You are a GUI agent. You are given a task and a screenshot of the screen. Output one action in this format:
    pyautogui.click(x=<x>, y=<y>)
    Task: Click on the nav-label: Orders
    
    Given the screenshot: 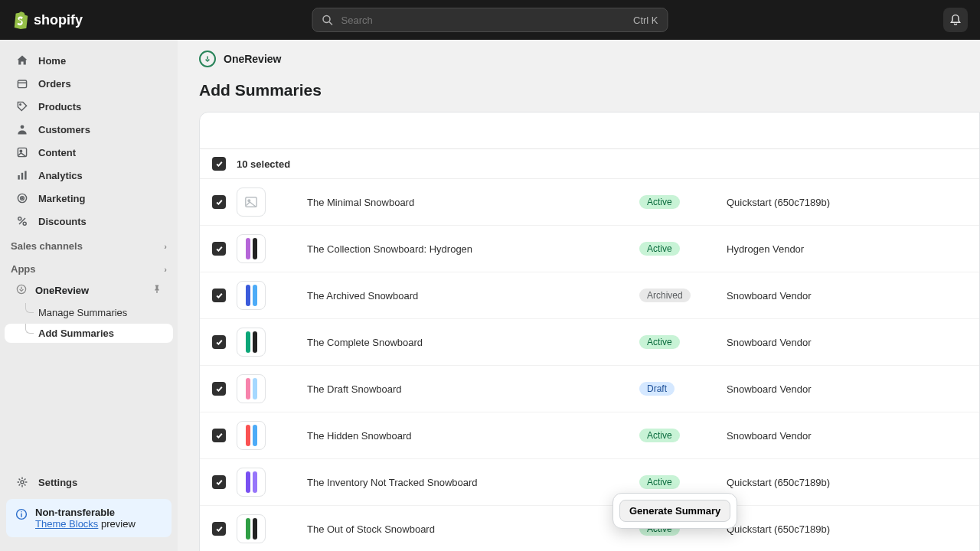 What is the action you would take?
    pyautogui.click(x=55, y=84)
    